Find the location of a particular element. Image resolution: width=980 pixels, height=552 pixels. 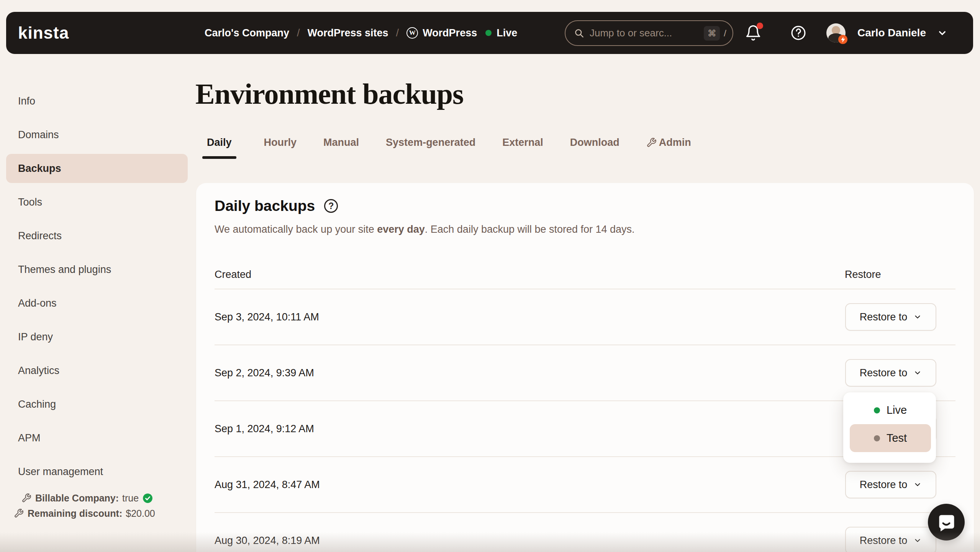

sidebar-item-themes-and-plugins: Themes and plugins is located at coordinates (97, 269).